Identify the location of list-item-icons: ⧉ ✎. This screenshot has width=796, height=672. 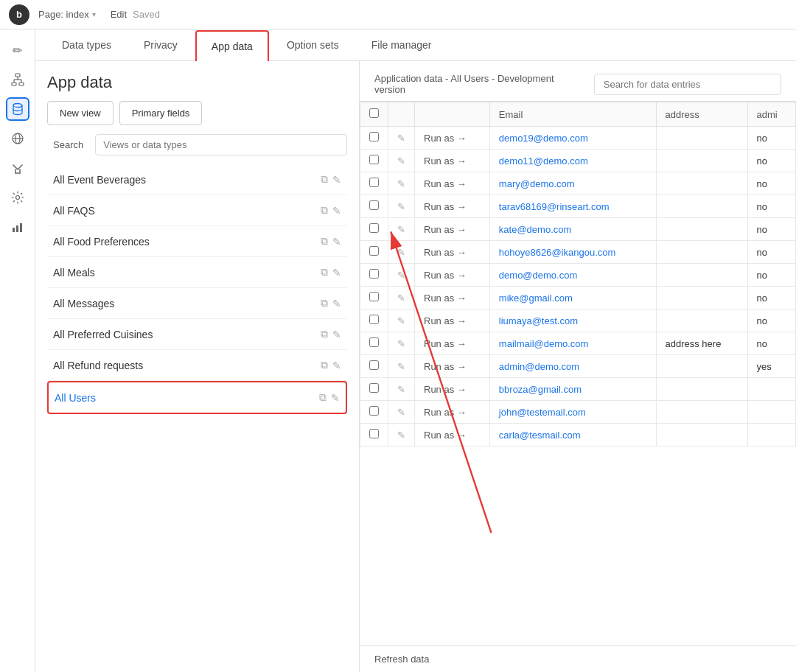
(331, 365).